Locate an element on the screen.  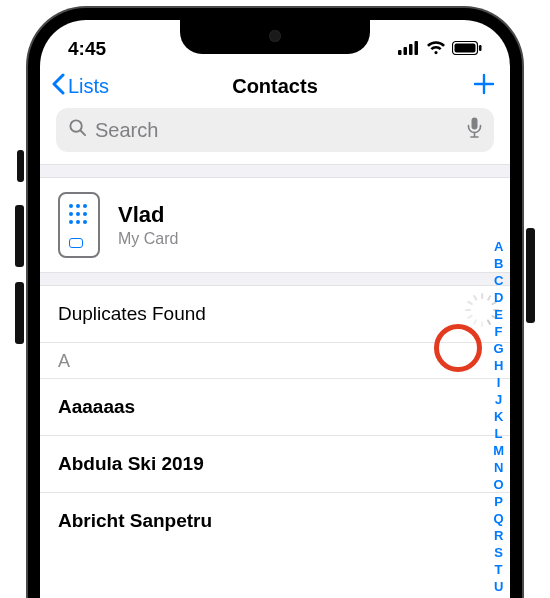
index-letter: P is located at coordinates (498, 502).